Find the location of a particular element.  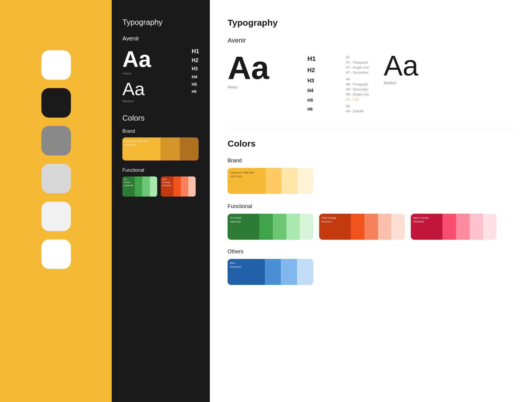

swatch-gray is located at coordinates (56, 141).